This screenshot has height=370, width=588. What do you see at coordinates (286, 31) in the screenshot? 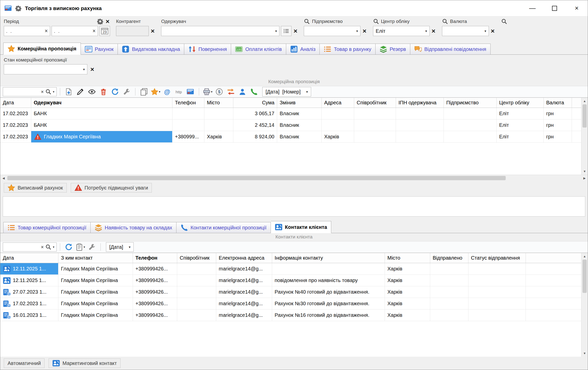
I see `recipient-list-button` at bounding box center [286, 31].